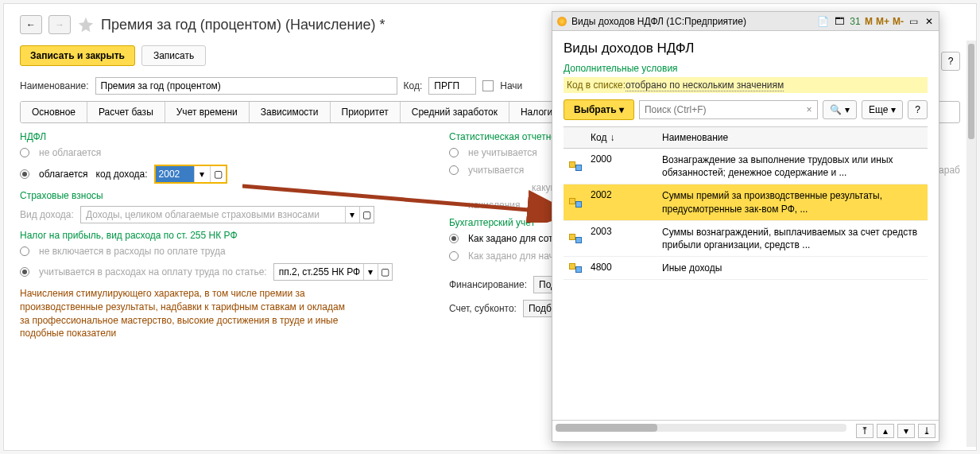 The height and width of the screenshot is (454, 980). What do you see at coordinates (882, 21) in the screenshot?
I see `memory-mplus: M+` at bounding box center [882, 21].